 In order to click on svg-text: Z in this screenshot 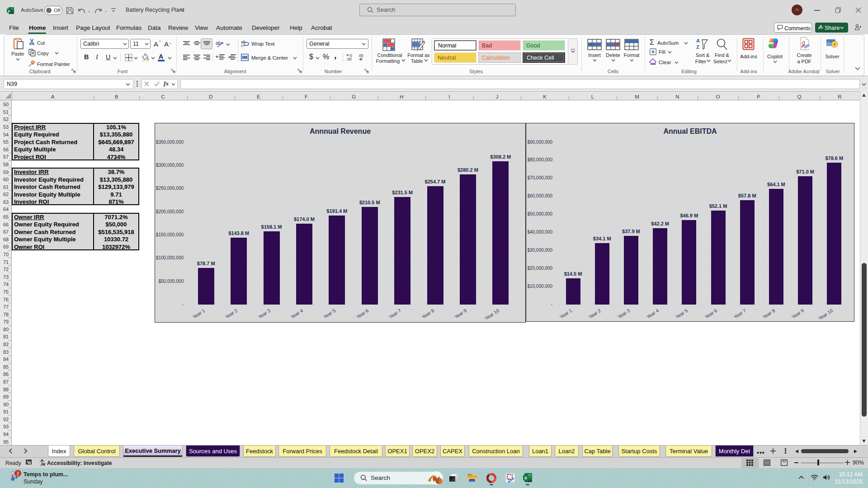, I will do `click(698, 47)`.